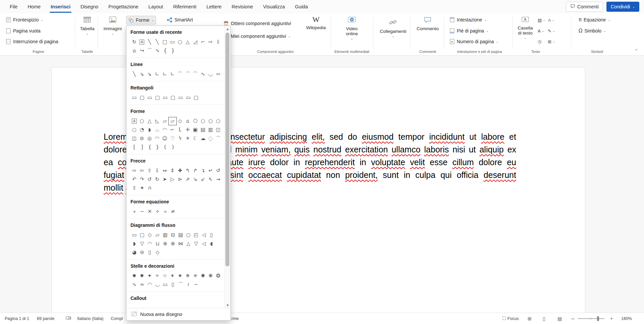  What do you see at coordinates (158, 244) in the screenshot?
I see `shape-cell: ⊔` at bounding box center [158, 244].